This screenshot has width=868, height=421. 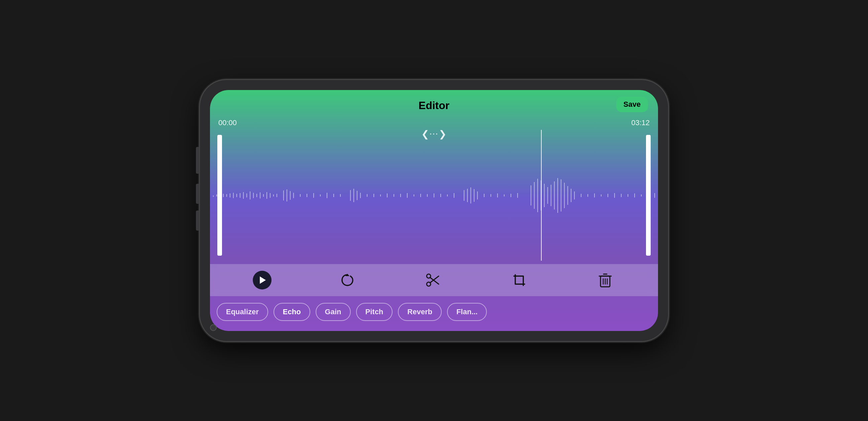 I want to click on cut-icon, so click(x=433, y=280).